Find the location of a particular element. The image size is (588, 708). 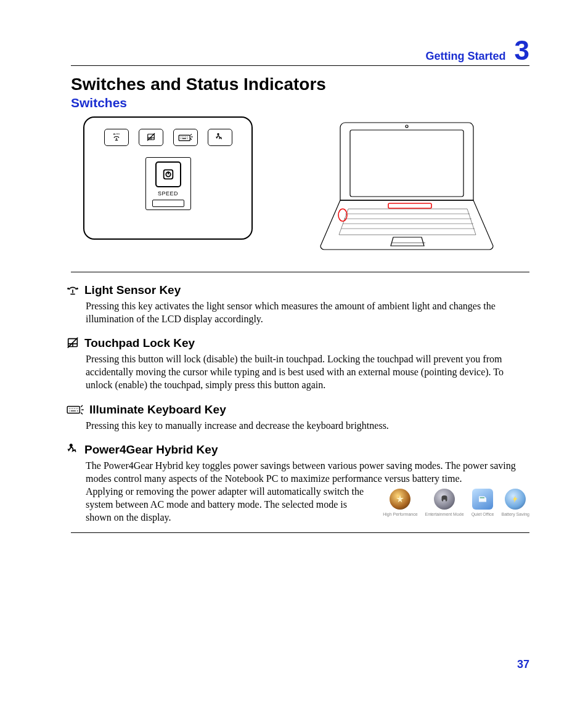

item-title: Touchpad Lock Key is located at coordinates (139, 343).